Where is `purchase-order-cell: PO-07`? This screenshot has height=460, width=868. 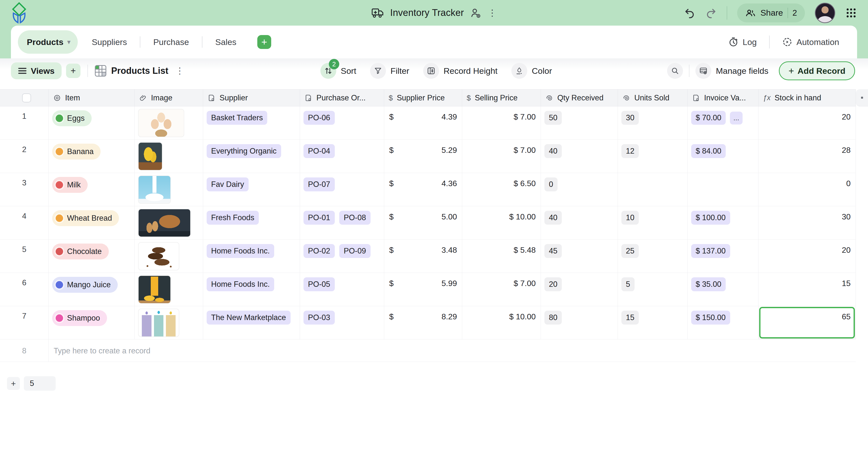
purchase-order-cell: PO-07 is located at coordinates (342, 190).